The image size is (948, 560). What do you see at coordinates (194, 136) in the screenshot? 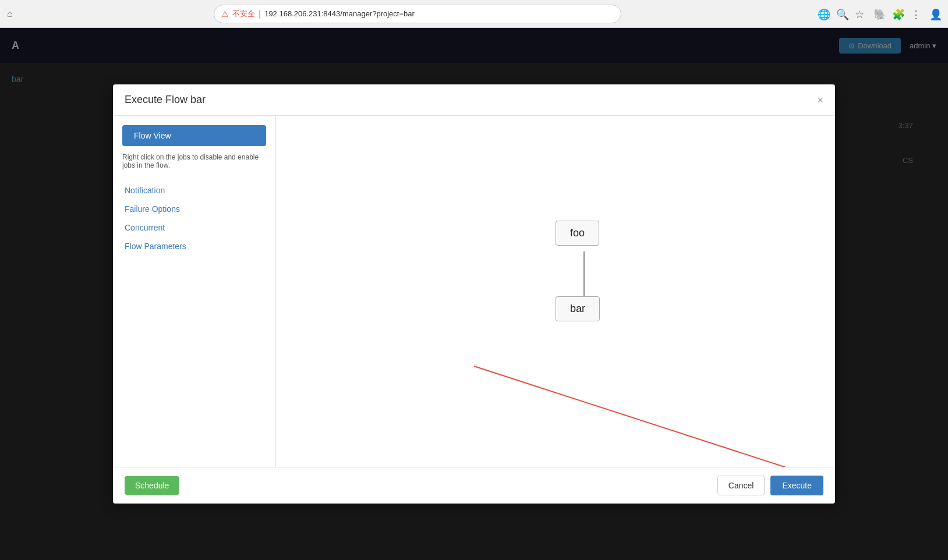
I see `flow-view-button: Flow View` at bounding box center [194, 136].